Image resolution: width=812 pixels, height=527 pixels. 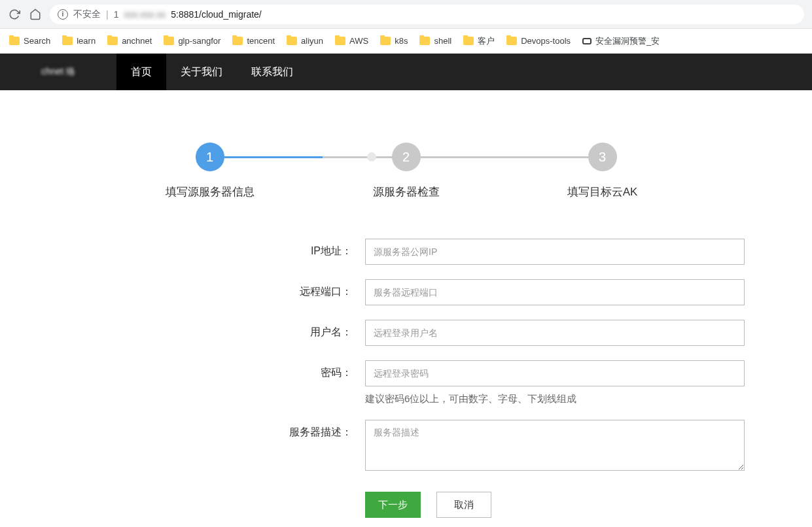 What do you see at coordinates (442, 41) in the screenshot?
I see `bookmark-label: shell` at bounding box center [442, 41].